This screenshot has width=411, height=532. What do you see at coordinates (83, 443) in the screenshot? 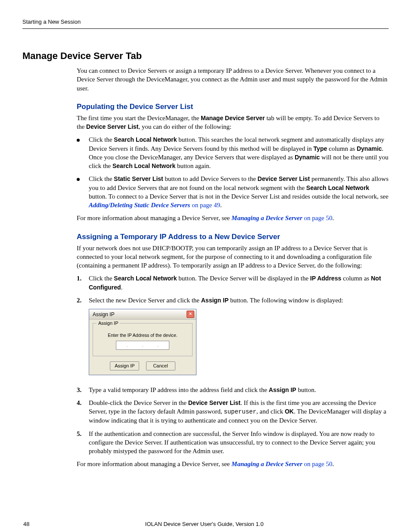
I see `step-number: 5.` at bounding box center [83, 443].